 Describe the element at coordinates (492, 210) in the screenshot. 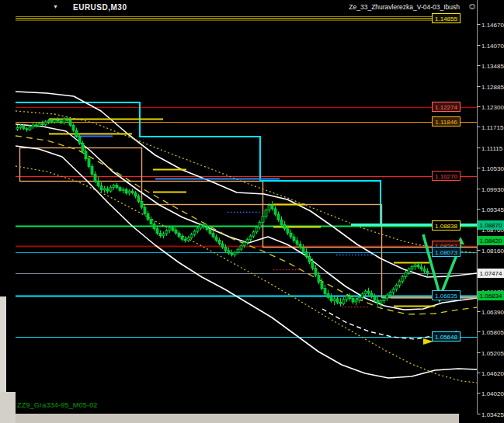

I see `axis-tick-label: 1.09345` at that location.